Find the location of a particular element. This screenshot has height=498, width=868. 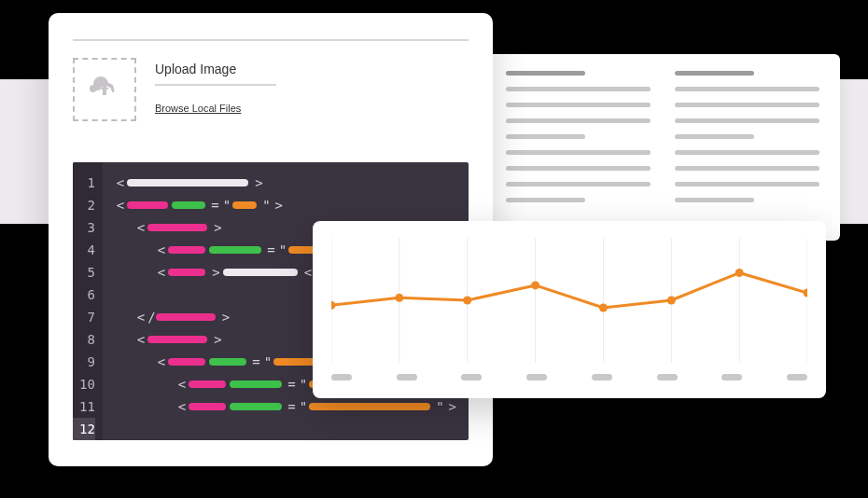

line-number: 7 is located at coordinates (84, 317).